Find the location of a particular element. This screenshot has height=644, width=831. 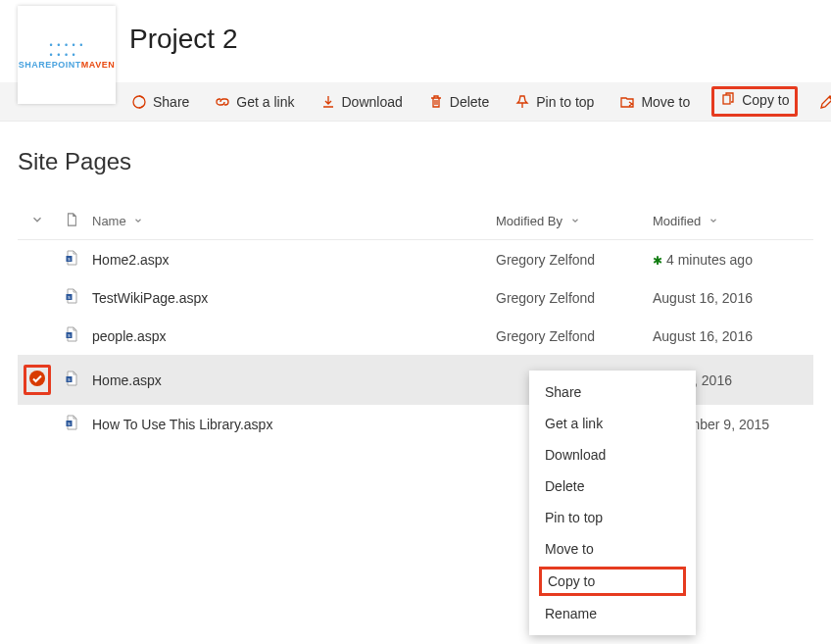

type-header is located at coordinates (72, 222).